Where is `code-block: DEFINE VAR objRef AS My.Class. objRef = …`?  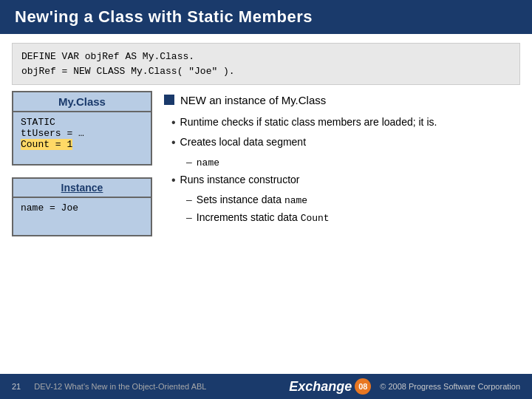
code-block: DEFINE VAR objRef AS My.Class. objRef = … is located at coordinates (266, 64).